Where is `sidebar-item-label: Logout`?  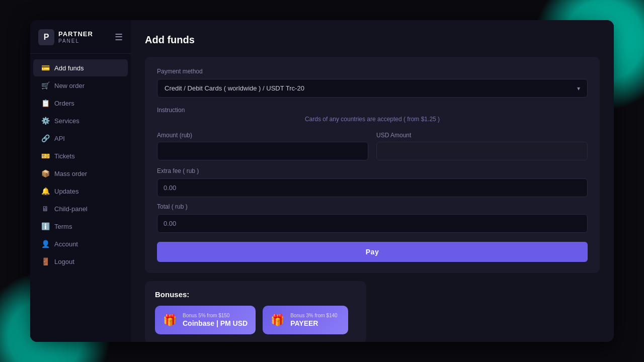 sidebar-item-label: Logout is located at coordinates (64, 261).